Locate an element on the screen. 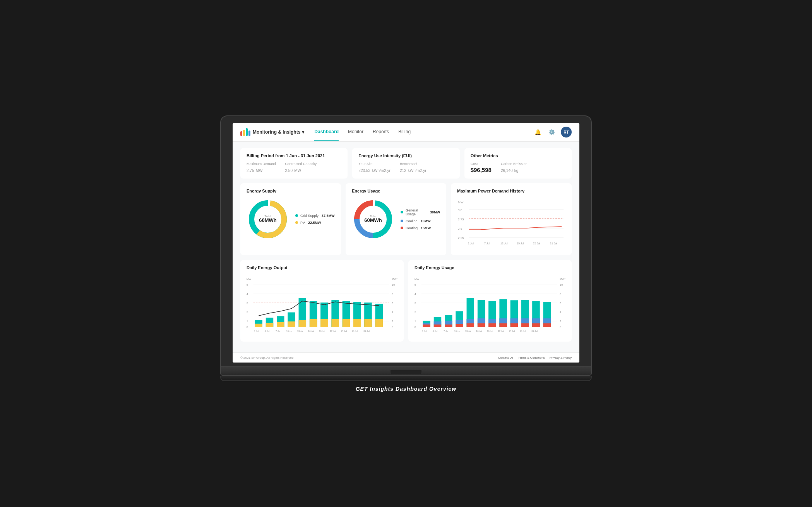 The image size is (812, 507). max-demand-label: Maximum Demand is located at coordinates (261, 164).